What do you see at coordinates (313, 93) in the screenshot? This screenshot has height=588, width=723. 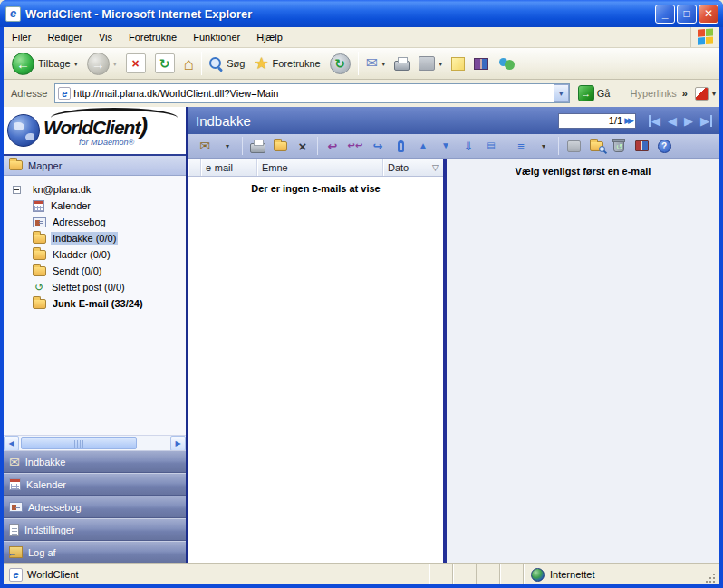 I see `address-input` at bounding box center [313, 93].